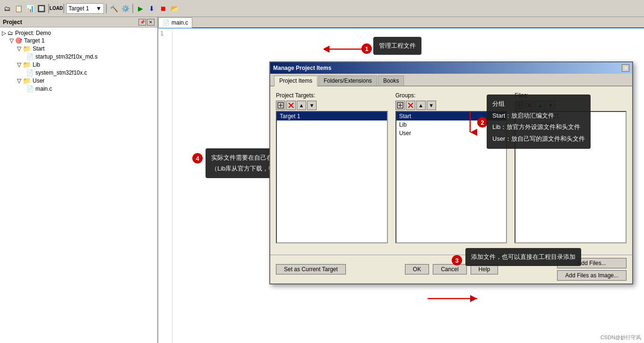 This screenshot has width=644, height=343. What do you see at coordinates (592, 275) in the screenshot?
I see `add-files-image-btn: Add Files as Image...` at bounding box center [592, 275].